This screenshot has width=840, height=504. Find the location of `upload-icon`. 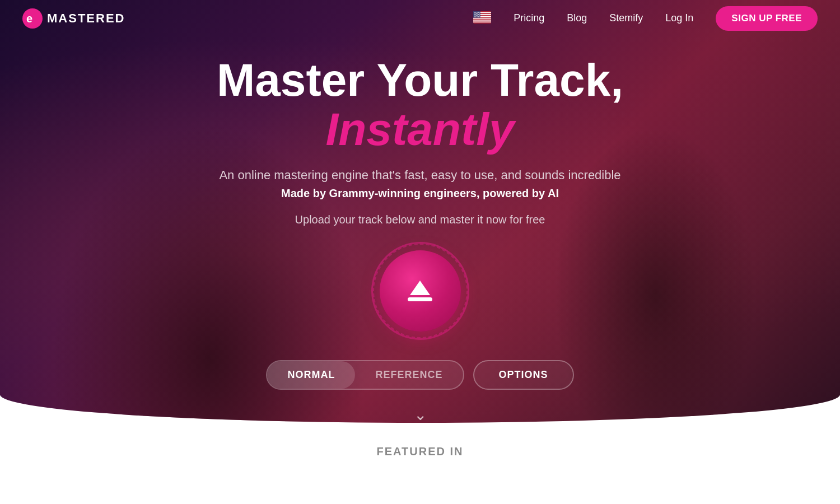

upload-icon is located at coordinates (420, 291).